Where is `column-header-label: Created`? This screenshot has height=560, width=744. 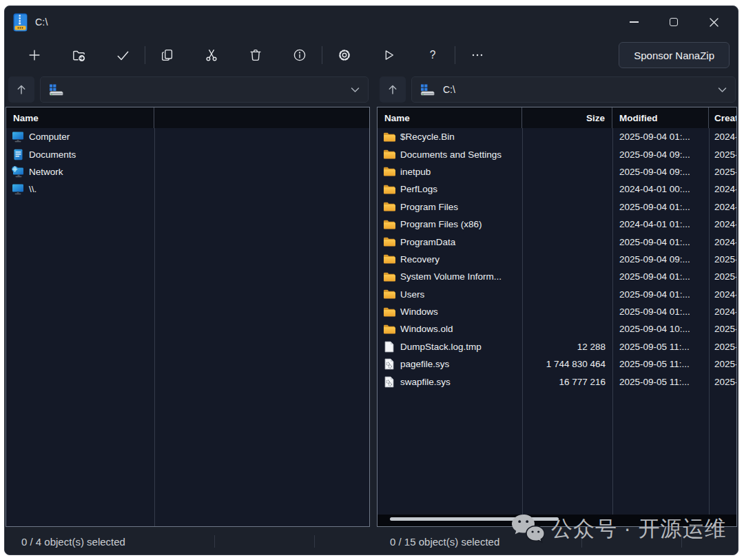
column-header-label: Created is located at coordinates (725, 118).